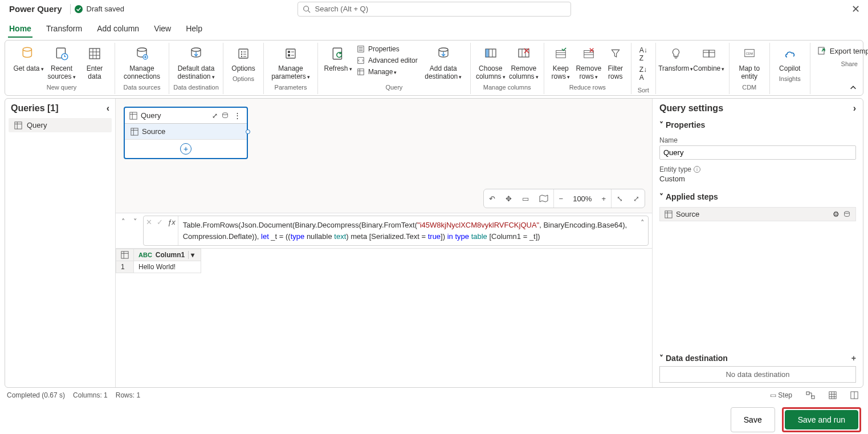 Image resolution: width=868 pixels, height=434 pixels. I want to click on sort-desc-icon: Z↓A, so click(643, 74).